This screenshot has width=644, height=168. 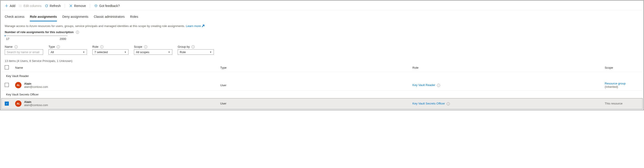 I want to click on filters: Namei Search by name or email Typei All▼…, so click(x=322, y=50).